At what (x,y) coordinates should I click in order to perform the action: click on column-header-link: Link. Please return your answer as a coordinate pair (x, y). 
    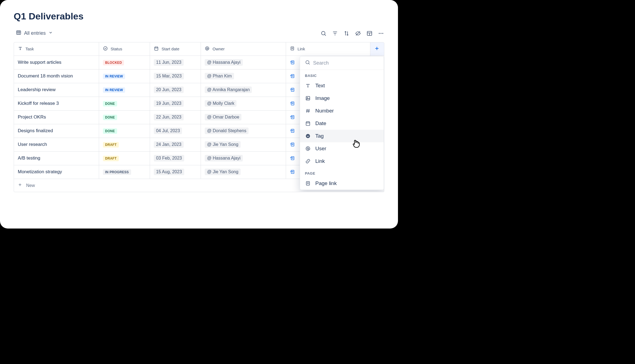
    Looking at the image, I should click on (328, 49).